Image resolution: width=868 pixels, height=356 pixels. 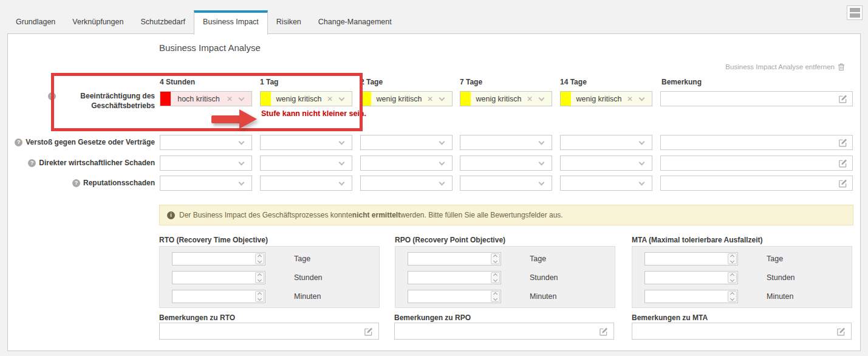 What do you see at coordinates (219, 296) in the screenshot?
I see `rto-minuten-stepper` at bounding box center [219, 296].